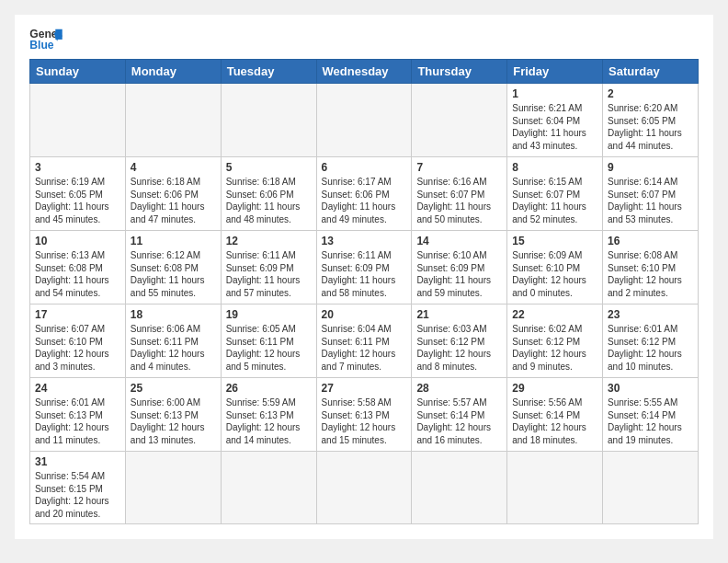 The height and width of the screenshot is (563, 728). I want to click on header: General Blue, so click(364, 39).